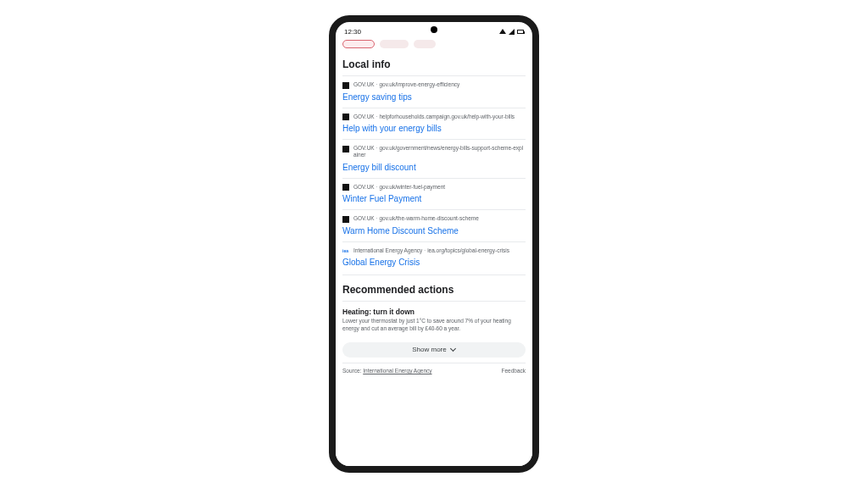 This screenshot has height=488, width=868. Describe the element at coordinates (503, 31) in the screenshot. I see `wifi-icon` at that location.